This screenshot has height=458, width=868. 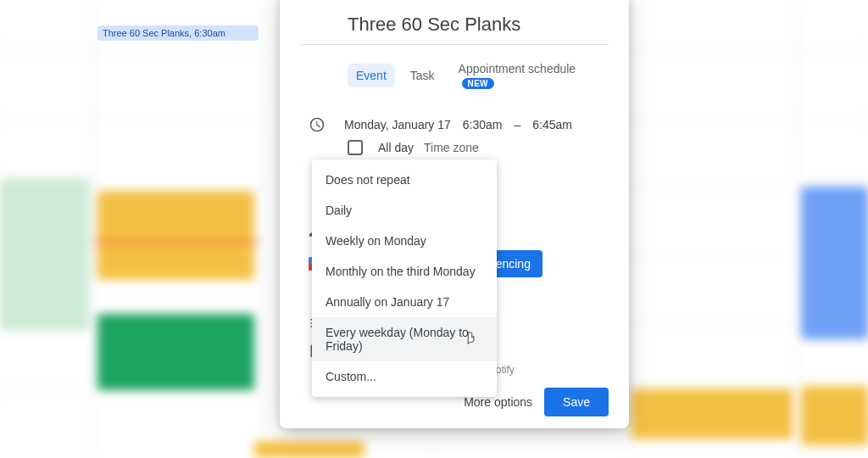 What do you see at coordinates (517, 69) in the screenshot?
I see `tab-appointment-label: Appointment schedule` at bounding box center [517, 69].